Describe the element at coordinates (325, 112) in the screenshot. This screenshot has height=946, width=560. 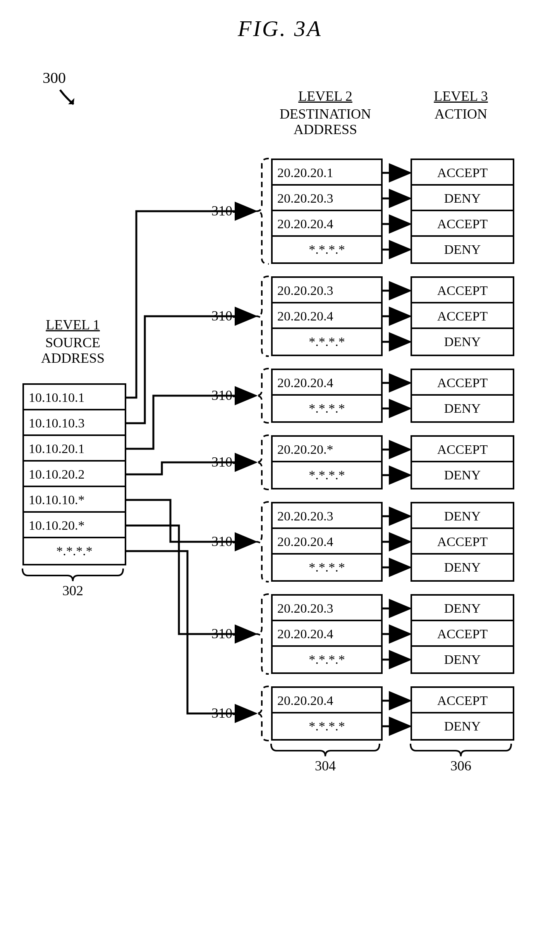
I see `header-level-2: LEVEL 2 DESTINATION ADDRESS` at that location.